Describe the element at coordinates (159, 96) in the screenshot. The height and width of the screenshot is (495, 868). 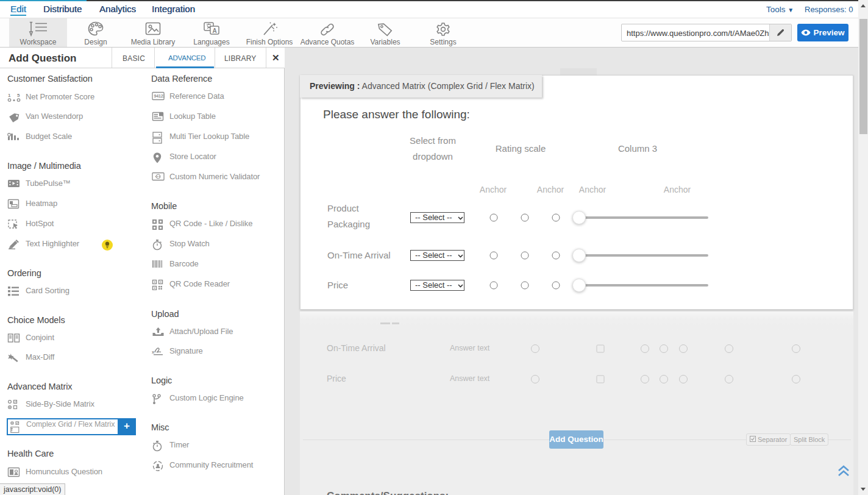
I see `svg-text: 94122` at that location.